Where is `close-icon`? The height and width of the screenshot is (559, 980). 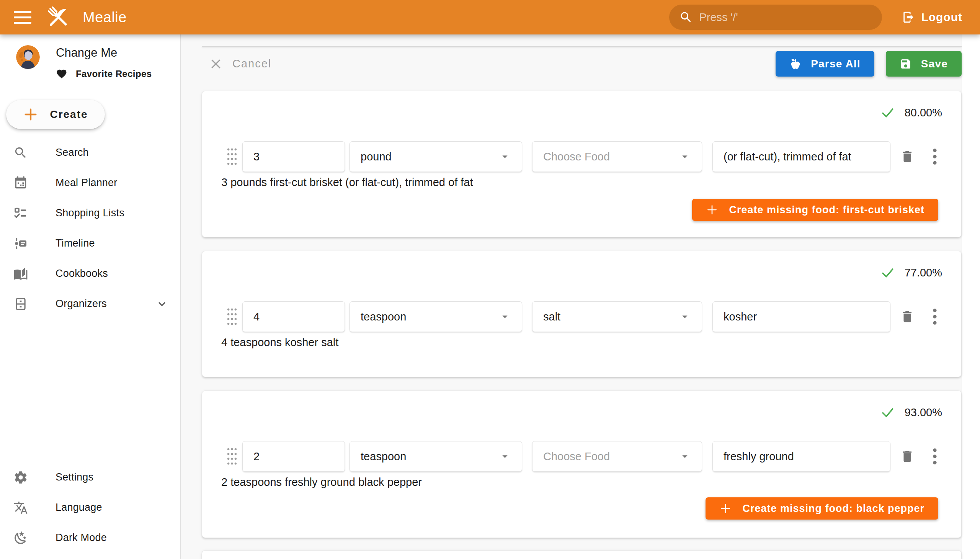 close-icon is located at coordinates (216, 64).